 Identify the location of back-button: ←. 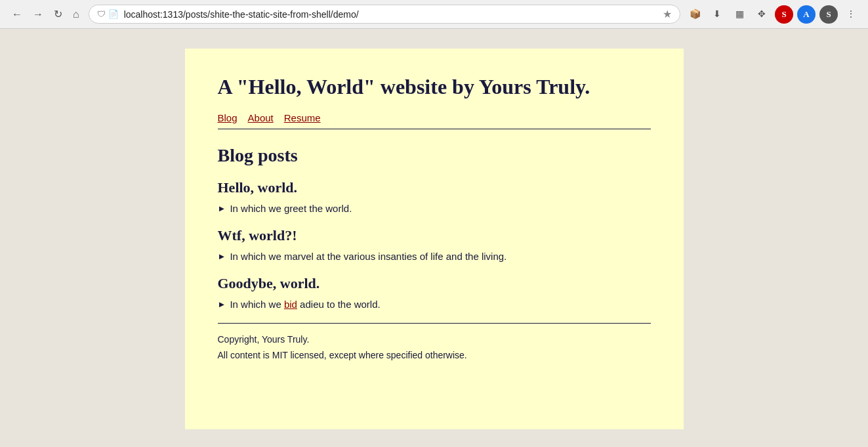
(17, 14).